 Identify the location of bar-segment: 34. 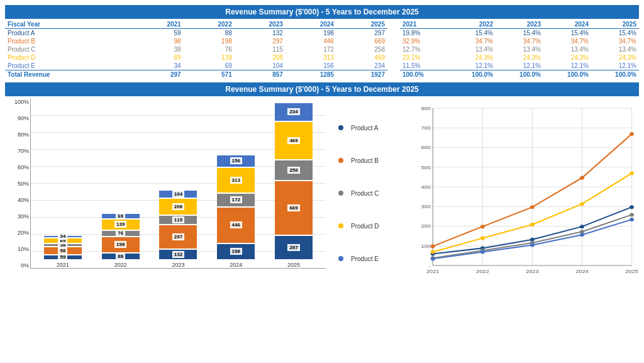
(63, 236).